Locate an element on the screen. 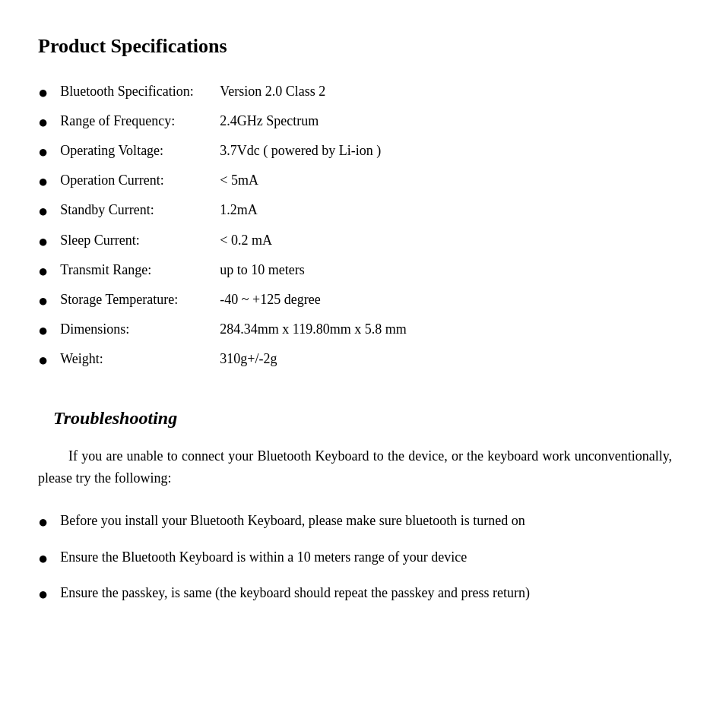  list-item: ● Bluetooth Specification: Version 2.0 C… is located at coordinates (355, 93).